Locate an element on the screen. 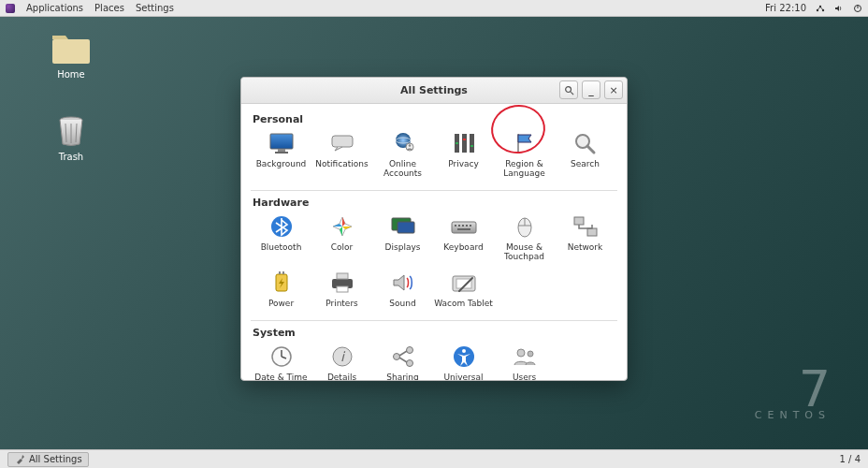 The image size is (868, 468). mouse-icon is located at coordinates (525, 227).